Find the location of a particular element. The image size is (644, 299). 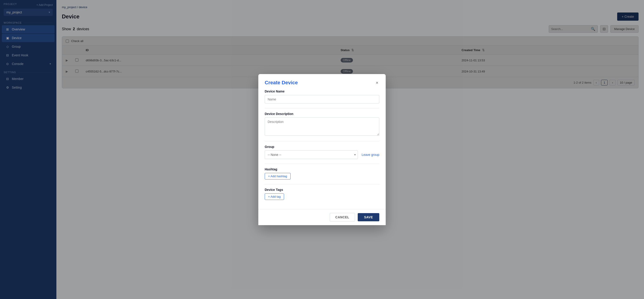

modal-header: Create Device × is located at coordinates (322, 82).